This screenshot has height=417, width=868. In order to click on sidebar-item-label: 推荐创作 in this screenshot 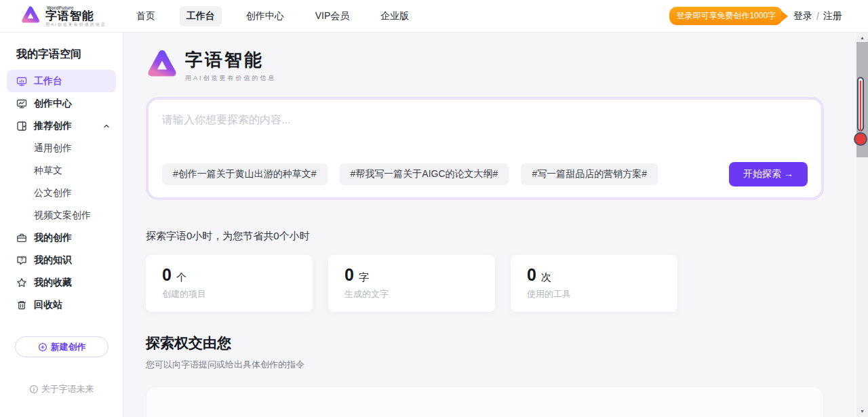, I will do `click(53, 126)`.